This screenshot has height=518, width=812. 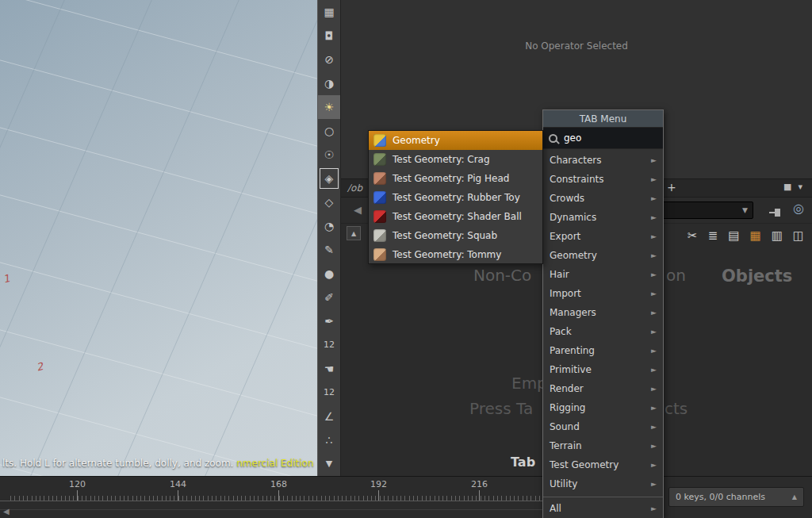 What do you see at coordinates (799, 208) in the screenshot?
I see `link-target-icon: ◎` at bounding box center [799, 208].